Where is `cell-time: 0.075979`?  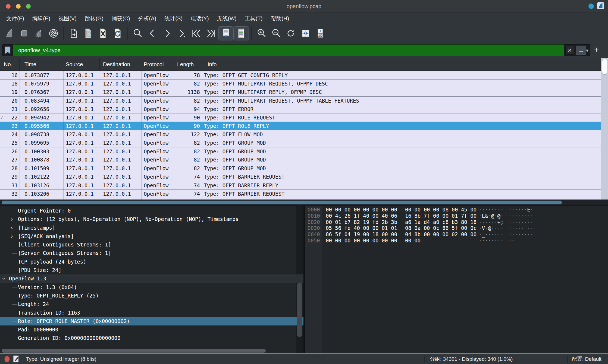 cell-time: 0.075979 is located at coordinates (41, 84).